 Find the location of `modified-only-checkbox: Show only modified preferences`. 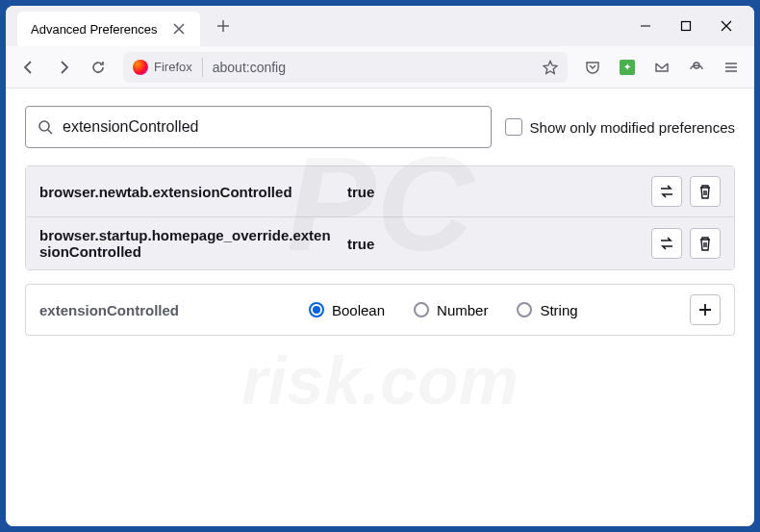

modified-only-checkbox: Show only modified preferences is located at coordinates (620, 127).